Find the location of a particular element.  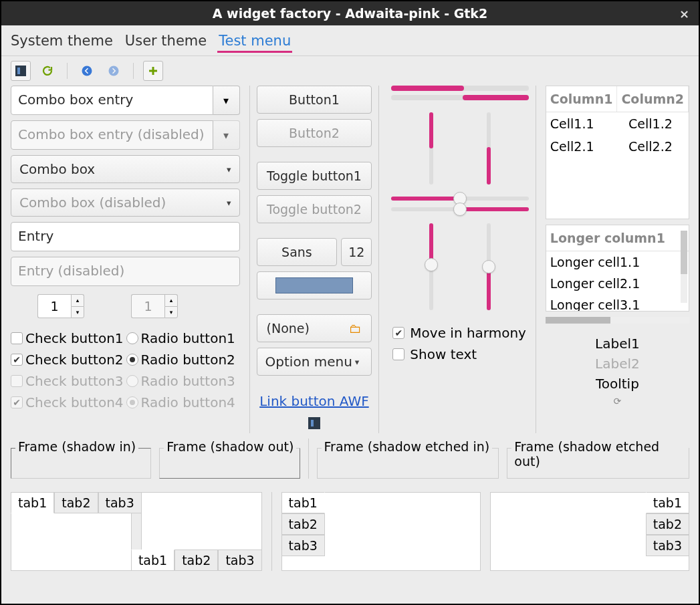

frames-row: Frame (shadow in) Frame (shadow out) Fra… is located at coordinates (350, 459).